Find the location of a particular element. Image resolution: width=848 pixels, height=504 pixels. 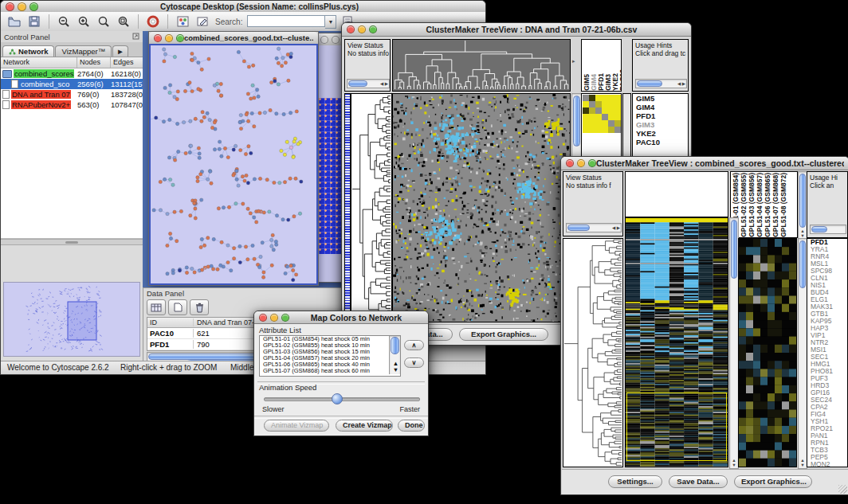

usage-hints-hscrollbar is located at coordinates (828, 229).